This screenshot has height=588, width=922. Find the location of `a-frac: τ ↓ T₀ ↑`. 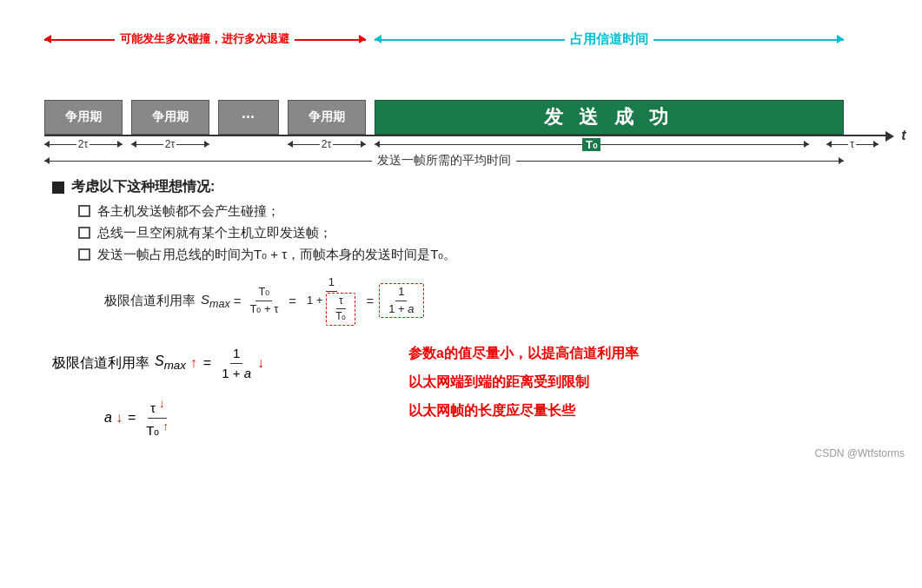

a-frac: τ ↓ T₀ ↑ is located at coordinates (157, 418).